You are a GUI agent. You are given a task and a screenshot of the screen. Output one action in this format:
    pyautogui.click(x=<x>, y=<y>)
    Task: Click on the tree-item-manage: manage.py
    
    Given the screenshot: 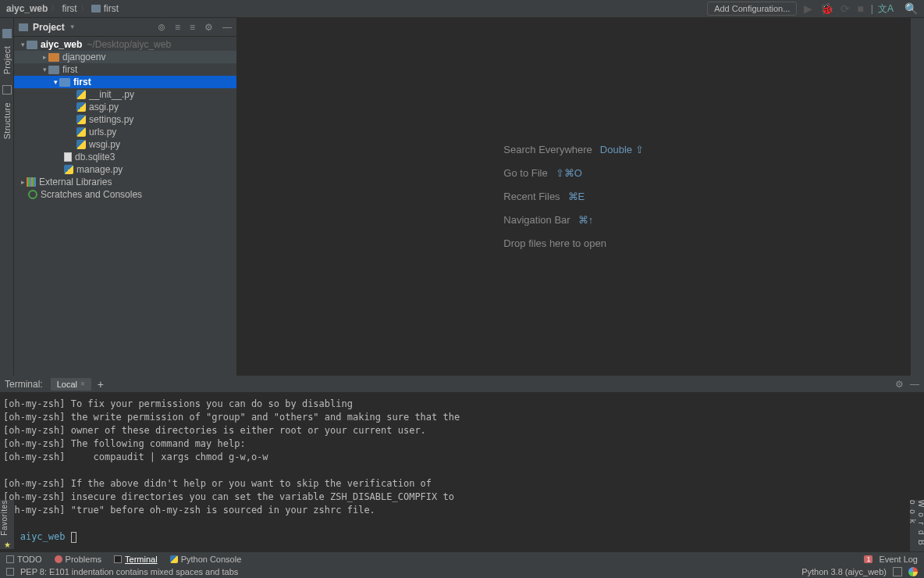 What is the action you would take?
    pyautogui.click(x=125, y=169)
    